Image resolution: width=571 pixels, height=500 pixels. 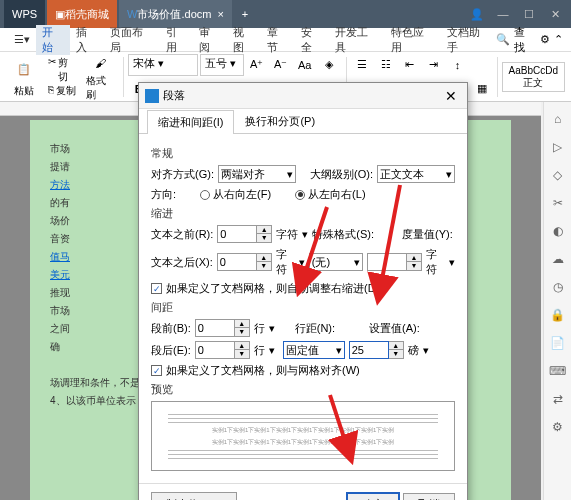 I want to click on para-shading: ▦, so click(x=482, y=89).